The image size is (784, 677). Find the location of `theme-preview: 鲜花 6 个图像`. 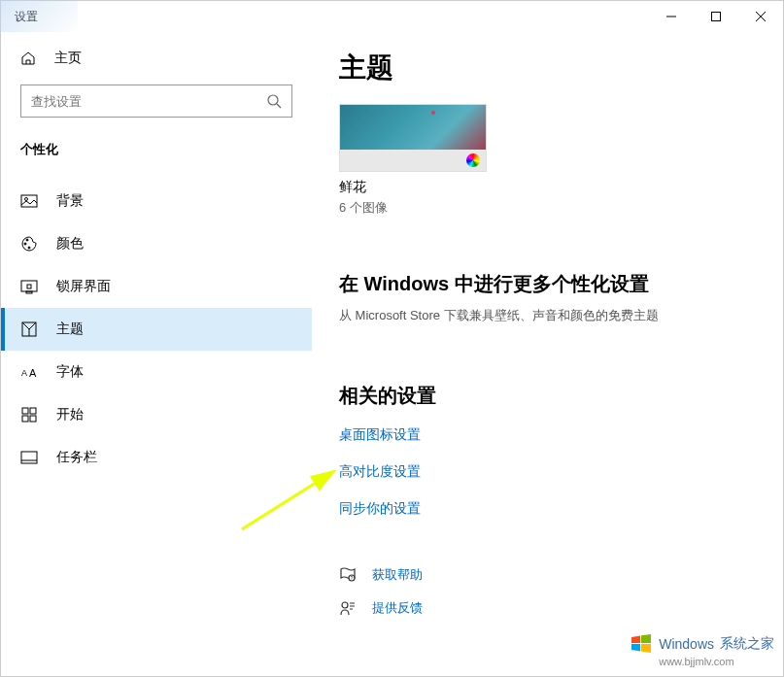

theme-preview: 鲜花 6 个图像 is located at coordinates (413, 160).